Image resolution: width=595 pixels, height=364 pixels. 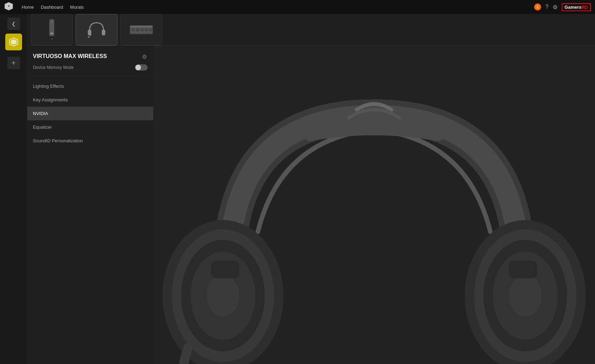 What do you see at coordinates (28, 7) in the screenshot?
I see `nav-home: Home` at bounding box center [28, 7].